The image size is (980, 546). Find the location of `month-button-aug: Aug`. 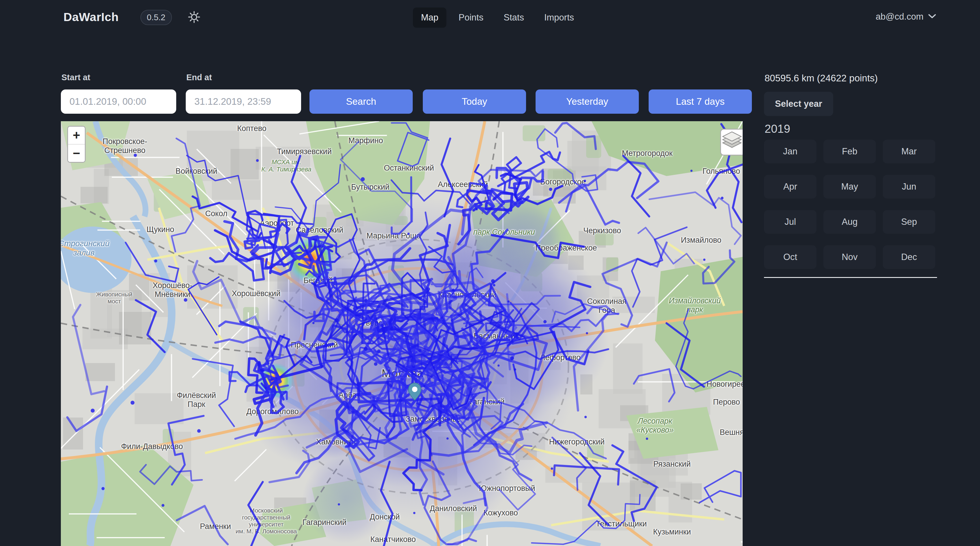

month-button-aug: Aug is located at coordinates (850, 222).